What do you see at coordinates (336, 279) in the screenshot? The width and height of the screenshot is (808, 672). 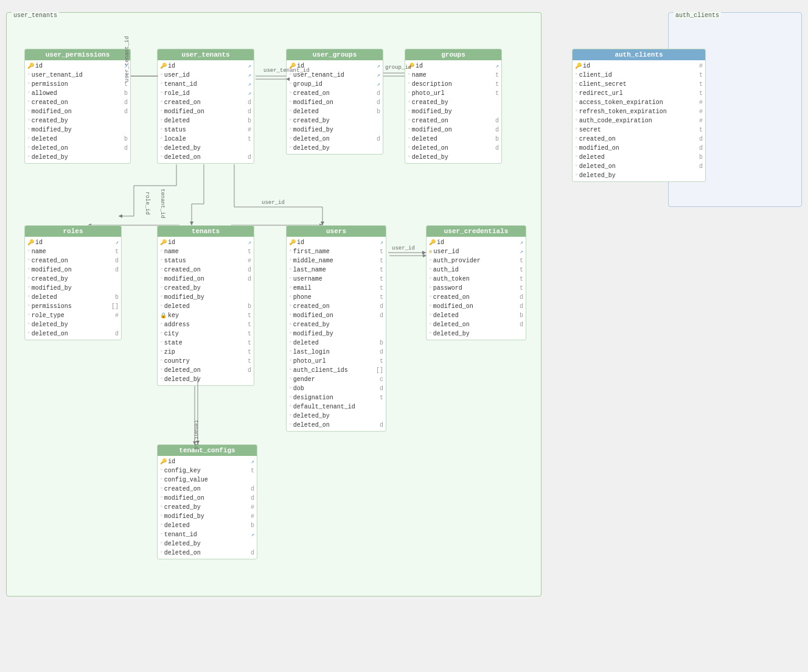 I see `table-row: °usernamet` at bounding box center [336, 279].